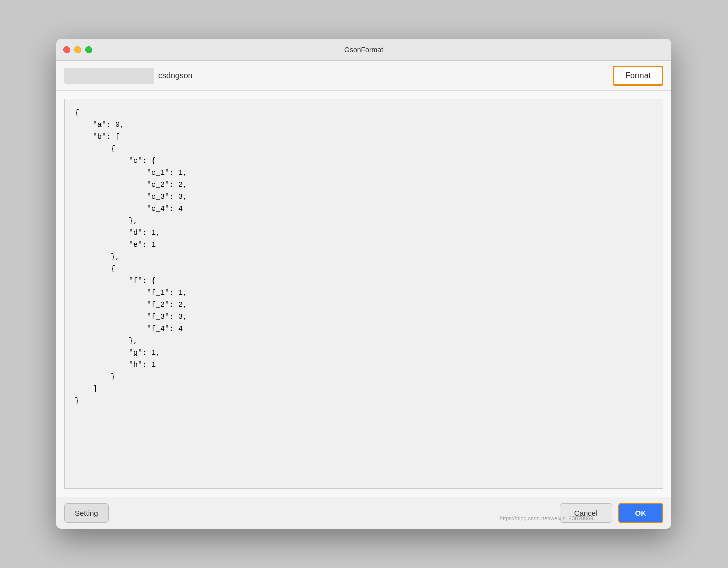  What do you see at coordinates (67, 50) in the screenshot?
I see `close-button` at bounding box center [67, 50].